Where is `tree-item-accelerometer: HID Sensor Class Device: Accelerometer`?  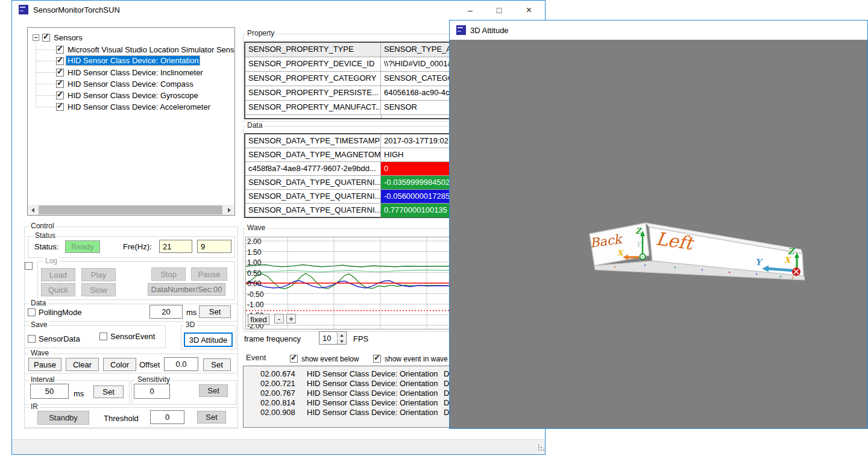 tree-item-accelerometer: HID Sensor Class Device: Accelerometer is located at coordinates (139, 107).